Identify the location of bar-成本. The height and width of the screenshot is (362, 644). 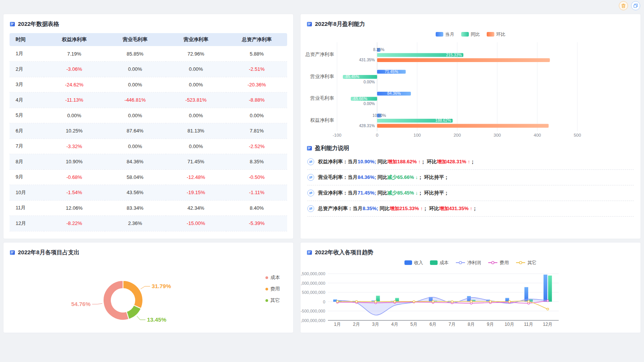
(550, 289).